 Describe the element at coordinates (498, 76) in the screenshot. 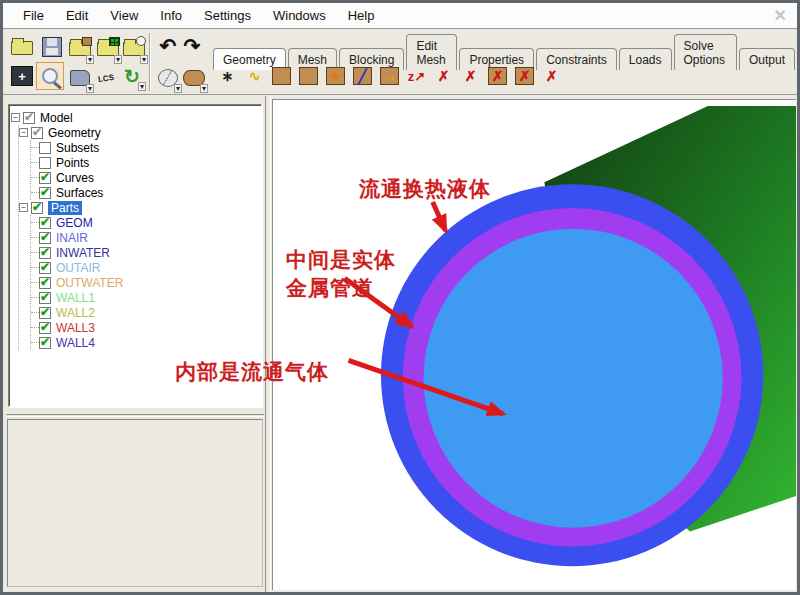

I see `delete-surface-icon: ✗` at that location.